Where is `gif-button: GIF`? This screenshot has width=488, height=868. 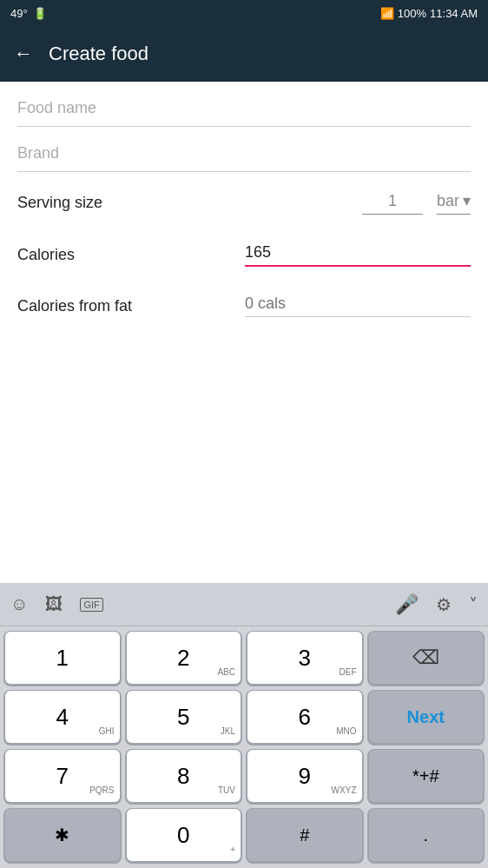
gif-button: GIF is located at coordinates (91, 605).